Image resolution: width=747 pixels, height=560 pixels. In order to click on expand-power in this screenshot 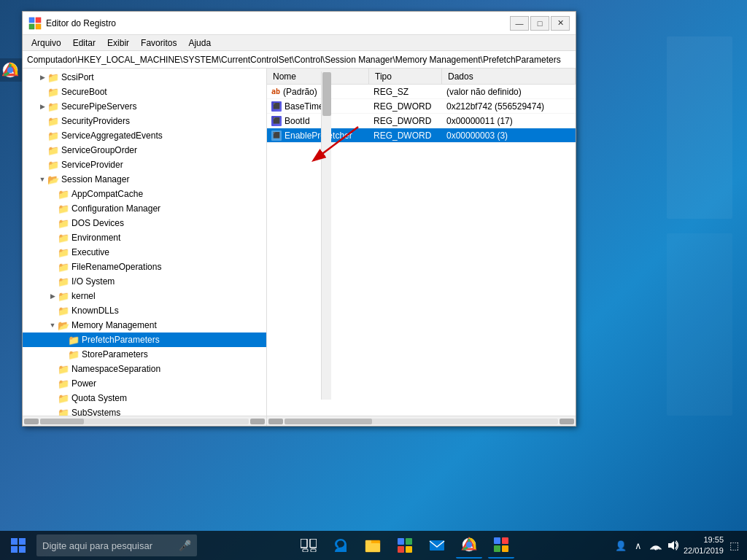, I will do `click(53, 384)`.